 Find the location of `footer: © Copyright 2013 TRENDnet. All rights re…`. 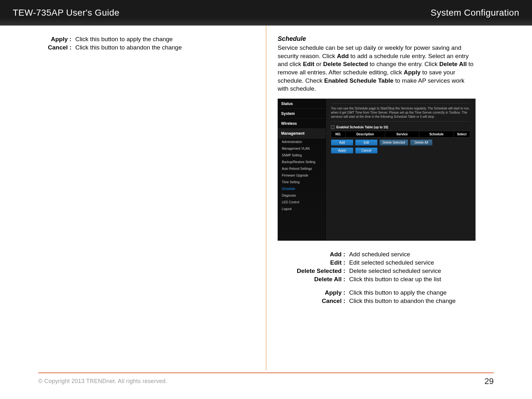

footer: © Copyright 2013 TRENDnet. All rights re… is located at coordinates (266, 379).